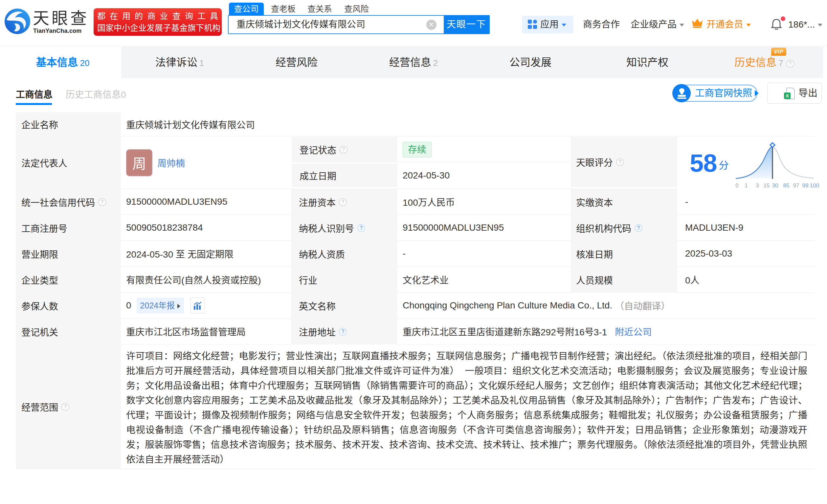 The height and width of the screenshot is (504, 827). Describe the element at coordinates (775, 186) in the screenshot. I see `svg-text: 30` at that location.